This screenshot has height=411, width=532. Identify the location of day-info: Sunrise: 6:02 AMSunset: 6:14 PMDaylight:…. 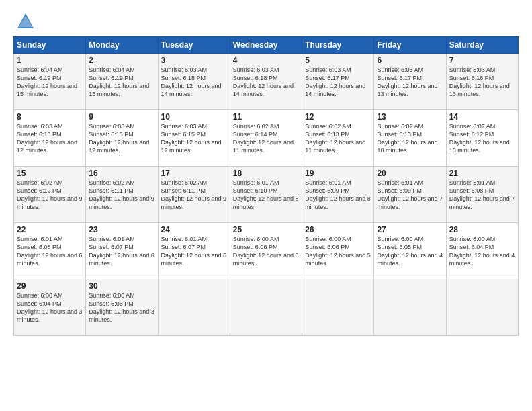
(266, 138).